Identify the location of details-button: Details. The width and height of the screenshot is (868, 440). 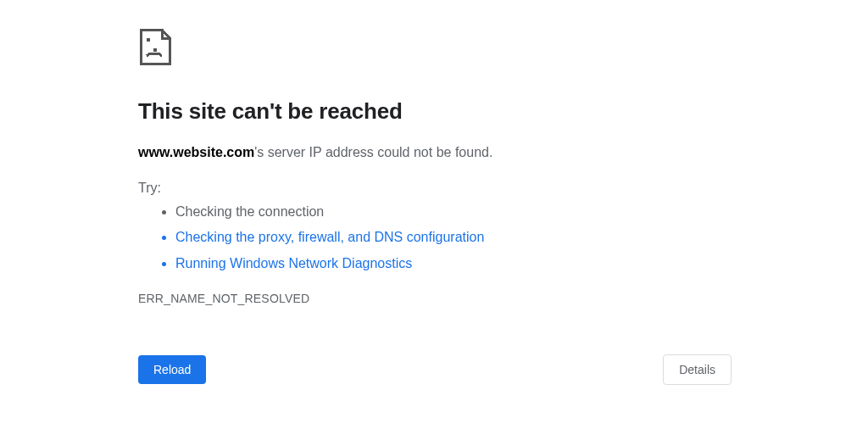
(697, 370).